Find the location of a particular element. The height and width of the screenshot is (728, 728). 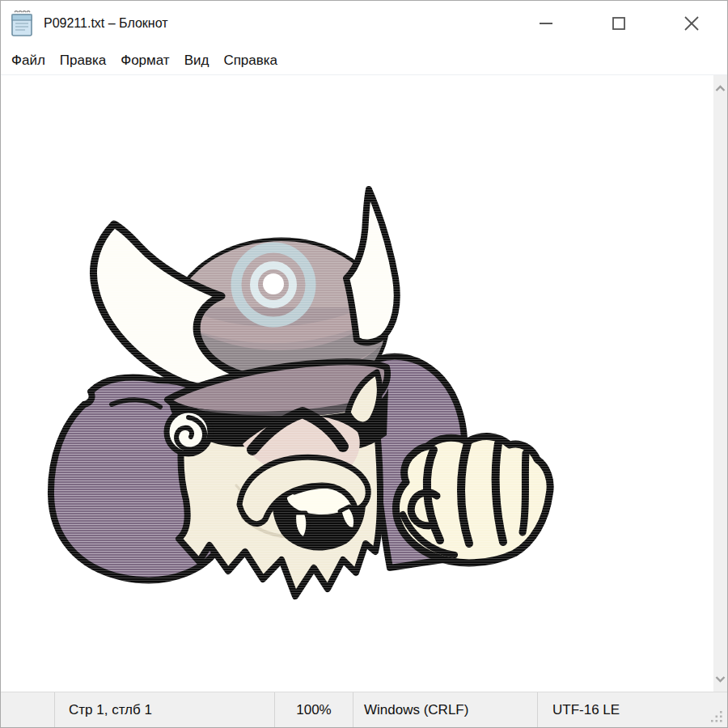

chevron-down-icon is located at coordinates (720, 679).